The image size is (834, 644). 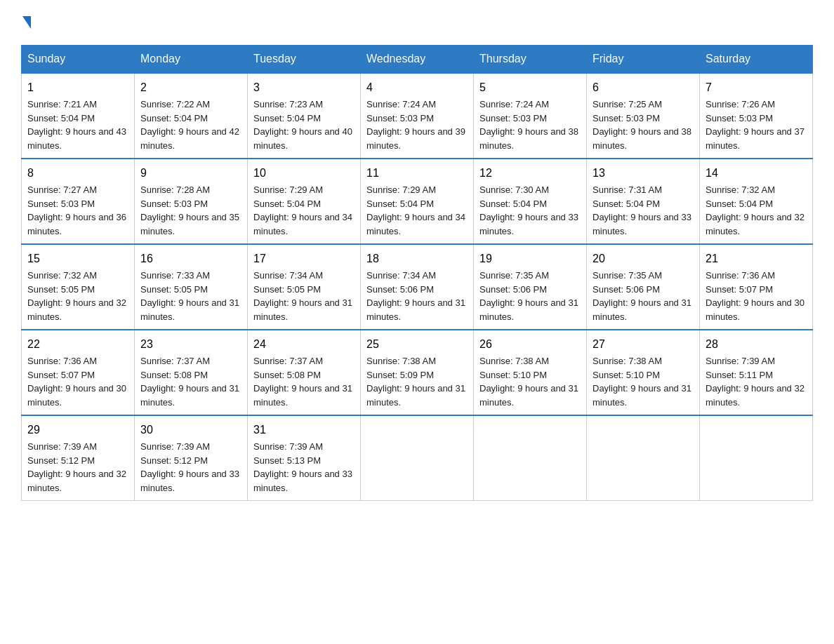 What do you see at coordinates (26, 22) in the screenshot?
I see `logo-text` at bounding box center [26, 22].